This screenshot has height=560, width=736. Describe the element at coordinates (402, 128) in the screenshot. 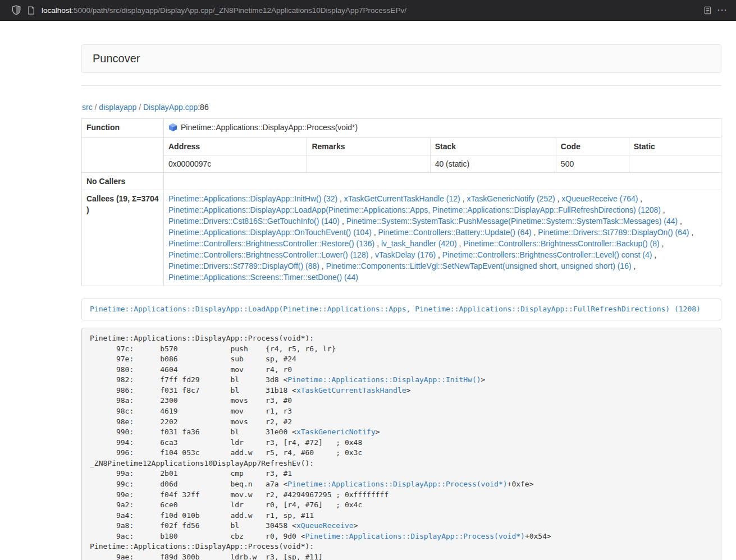

I see `function-row: Function Pinetime::Applications::Display…` at that location.